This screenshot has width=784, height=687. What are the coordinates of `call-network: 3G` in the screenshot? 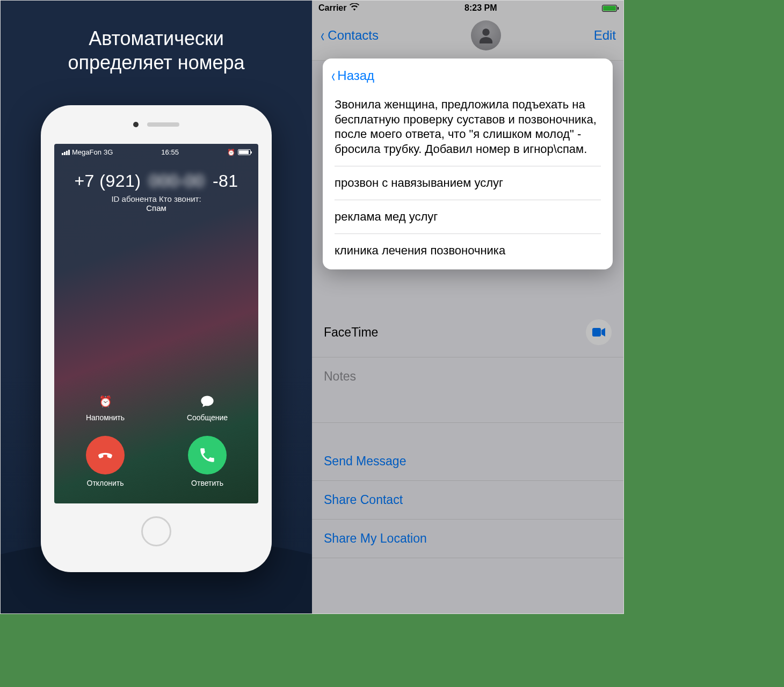 It's located at (108, 152).